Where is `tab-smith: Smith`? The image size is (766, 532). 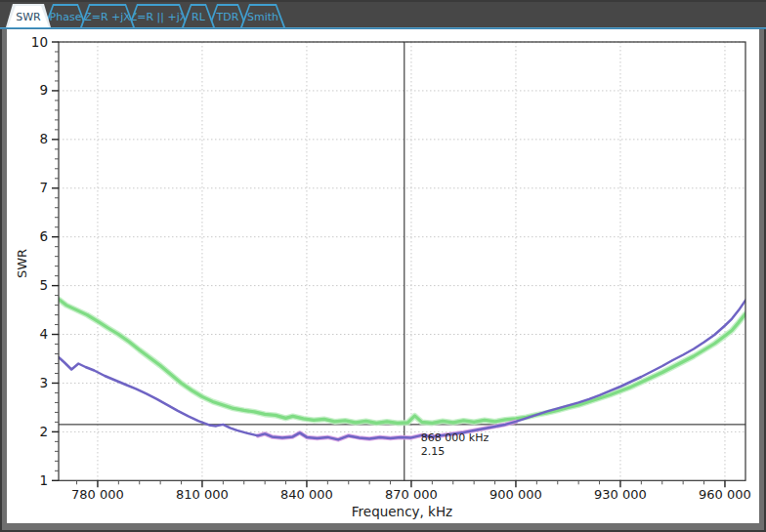 tab-smith: Smith is located at coordinates (263, 16).